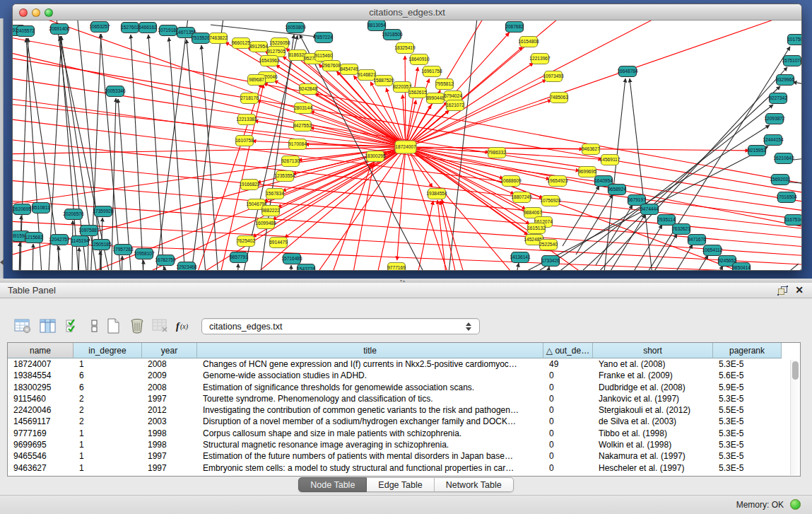 This screenshot has width=812, height=514. Describe the element at coordinates (785, 81) in the screenshot. I see `graph-node: 9329966` at that location.